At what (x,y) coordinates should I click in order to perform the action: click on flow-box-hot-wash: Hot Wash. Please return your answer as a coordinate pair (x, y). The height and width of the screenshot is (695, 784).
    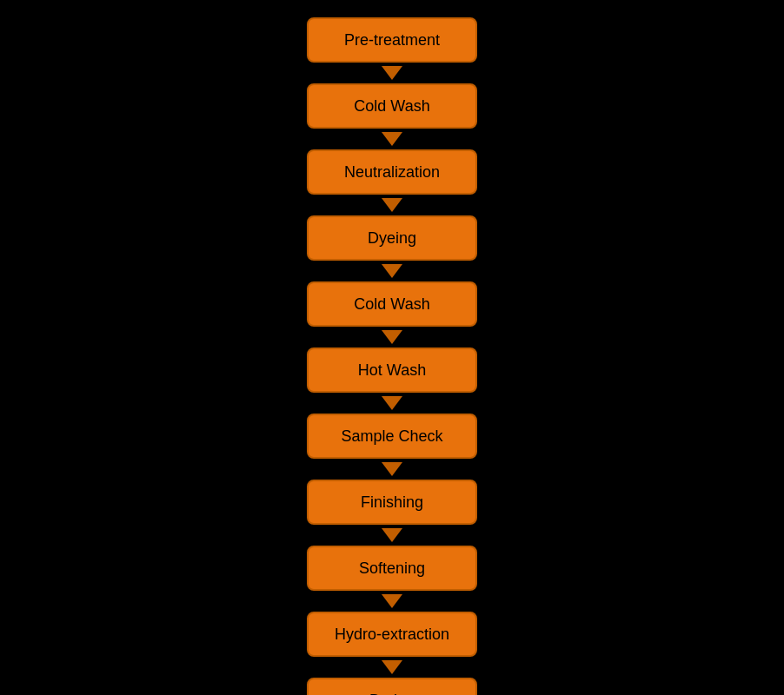
    Looking at the image, I should click on (392, 370).